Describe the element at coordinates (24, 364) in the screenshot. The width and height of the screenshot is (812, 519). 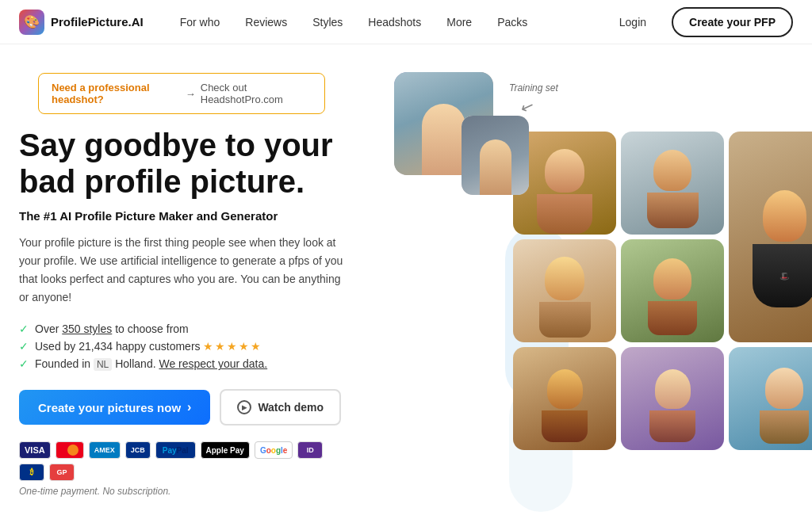
I see `check-icon-3: ✓` at that location.